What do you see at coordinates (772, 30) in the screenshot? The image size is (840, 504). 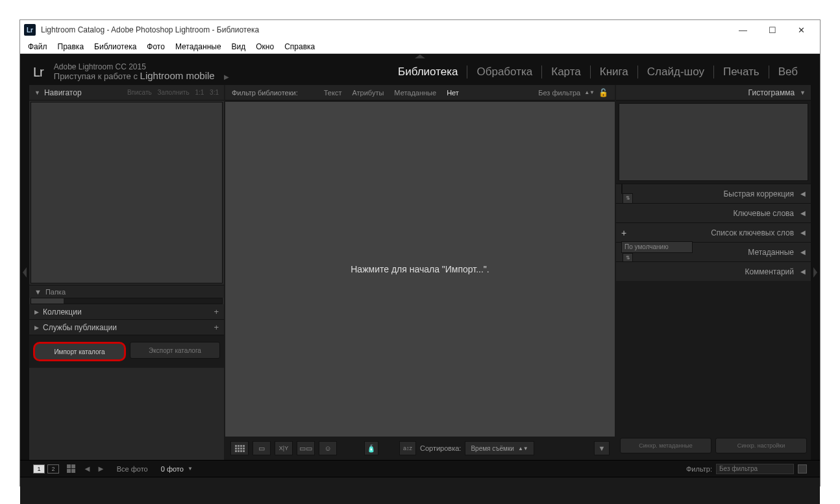 I see `maximize-button: ☐` at bounding box center [772, 30].